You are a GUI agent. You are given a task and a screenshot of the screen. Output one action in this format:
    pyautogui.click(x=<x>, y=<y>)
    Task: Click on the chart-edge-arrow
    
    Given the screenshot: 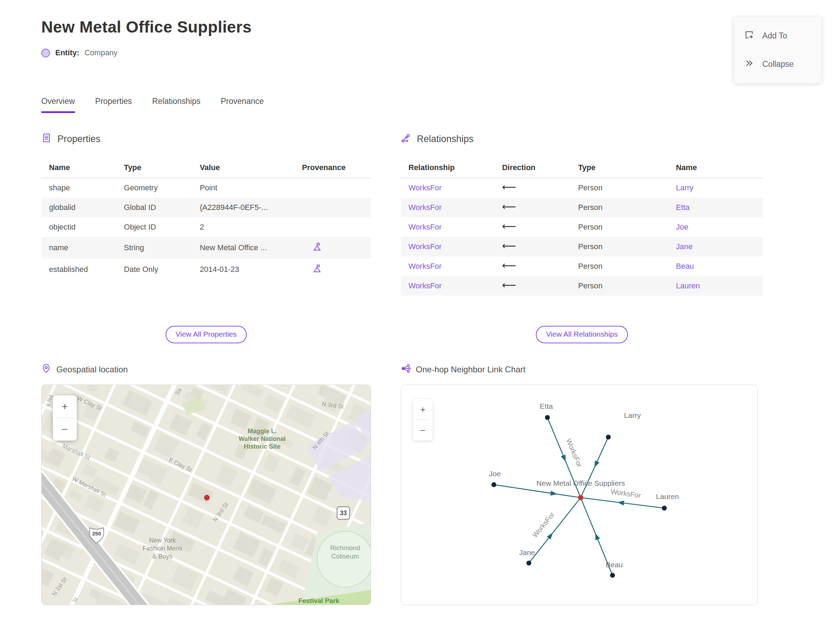 What is the action you would take?
    pyautogui.click(x=565, y=459)
    